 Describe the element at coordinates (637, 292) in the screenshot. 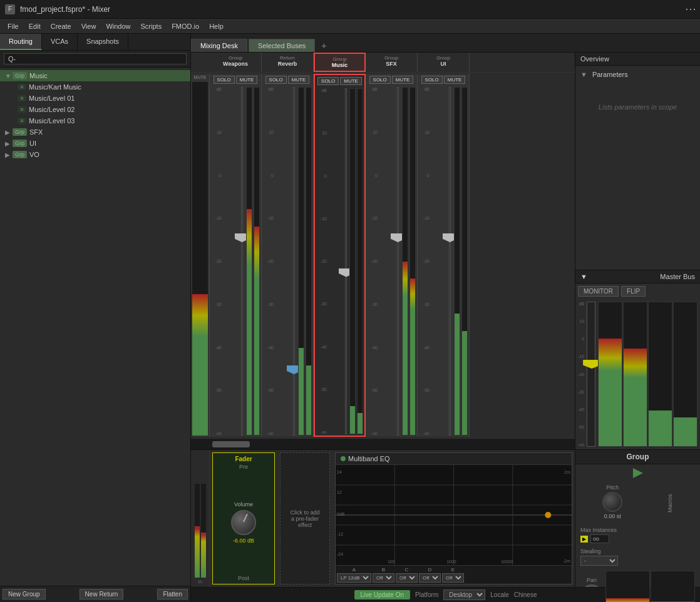

I see `master-bus-buttons: MONITOR FLIP` at that location.